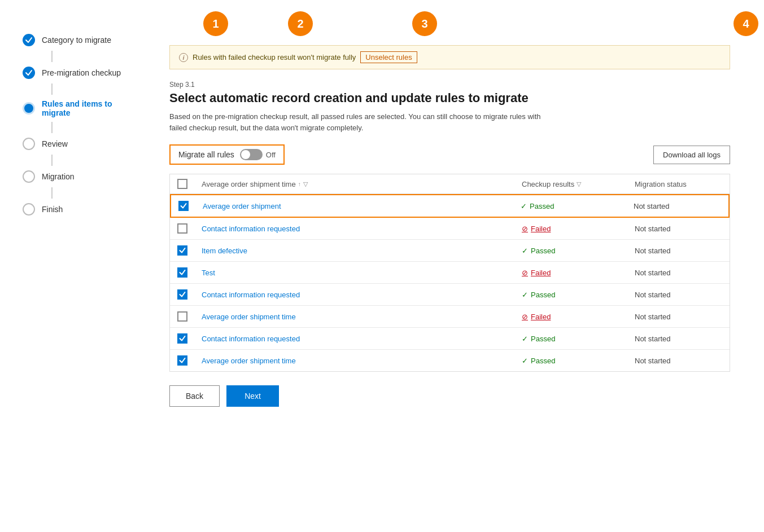 The height and width of the screenshot is (532, 764). I want to click on row-status-1: Not started, so click(678, 206).